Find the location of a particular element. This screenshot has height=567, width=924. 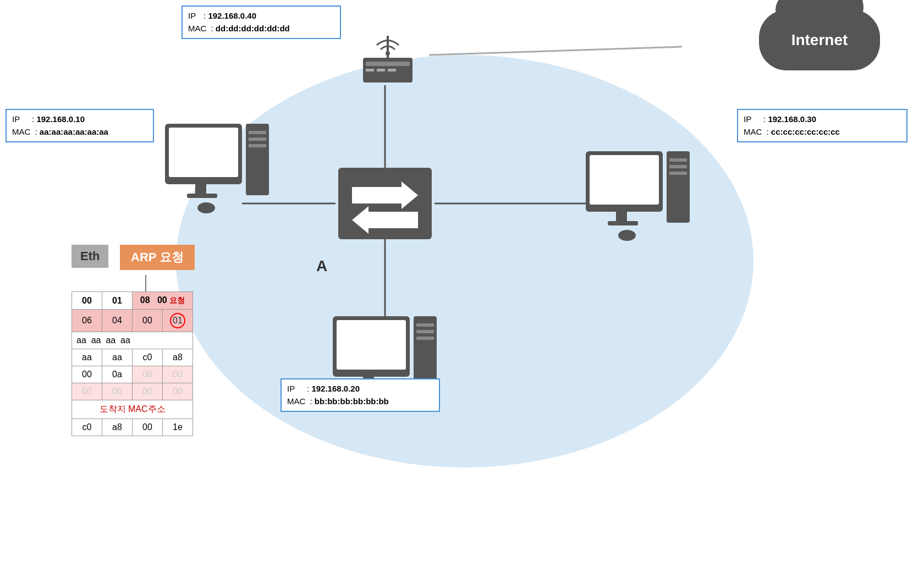

r5c1: 00 is located at coordinates (87, 392).